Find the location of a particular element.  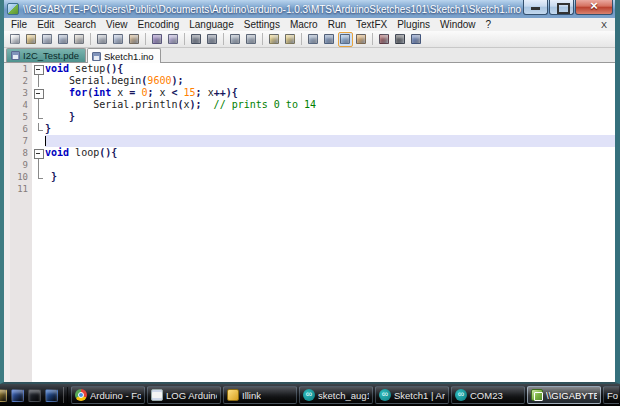

toolbar-copy-button is located at coordinates (118, 40).